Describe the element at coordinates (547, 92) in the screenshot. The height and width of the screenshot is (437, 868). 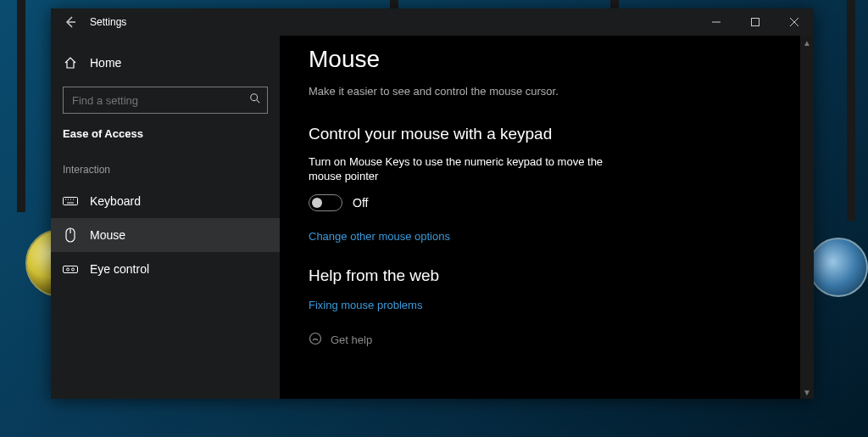
I see `page-subtitle: Make it easier to see and control the mo…` at that location.